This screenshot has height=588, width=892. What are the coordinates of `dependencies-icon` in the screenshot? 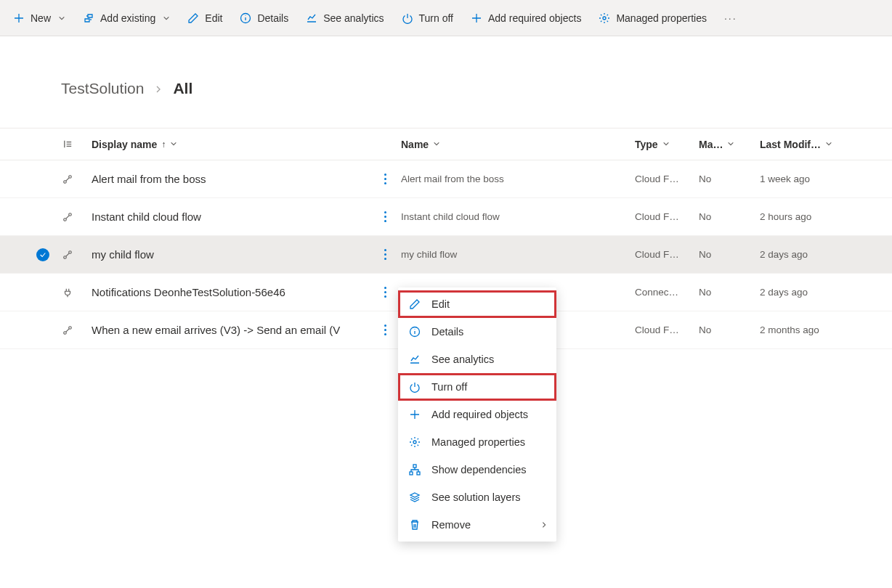 It's located at (415, 470).